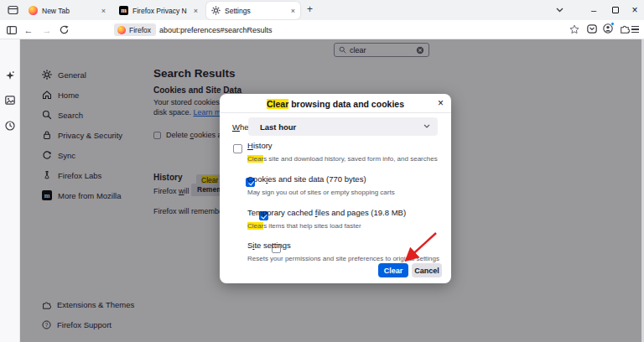 This screenshot has height=342, width=644. What do you see at coordinates (343, 127) in the screenshot?
I see `time-range-dropdown: Last hour` at bounding box center [343, 127].